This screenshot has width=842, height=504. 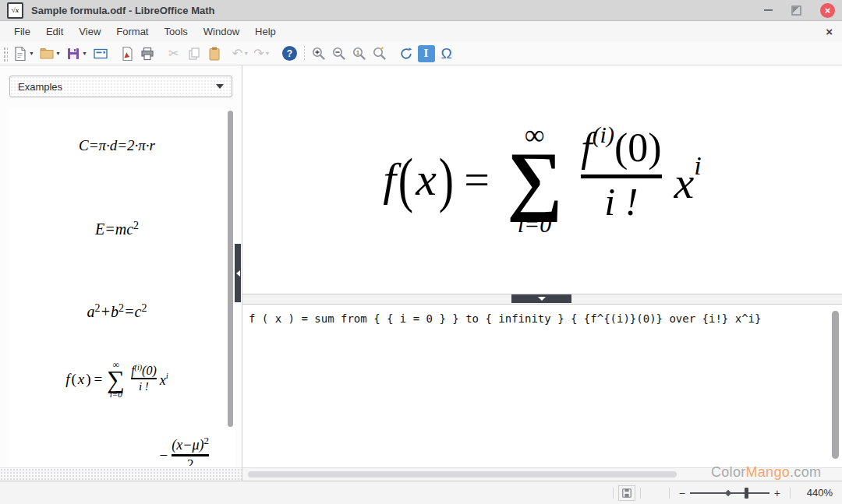 I want to click on menu-edit: Edit, so click(x=55, y=31).